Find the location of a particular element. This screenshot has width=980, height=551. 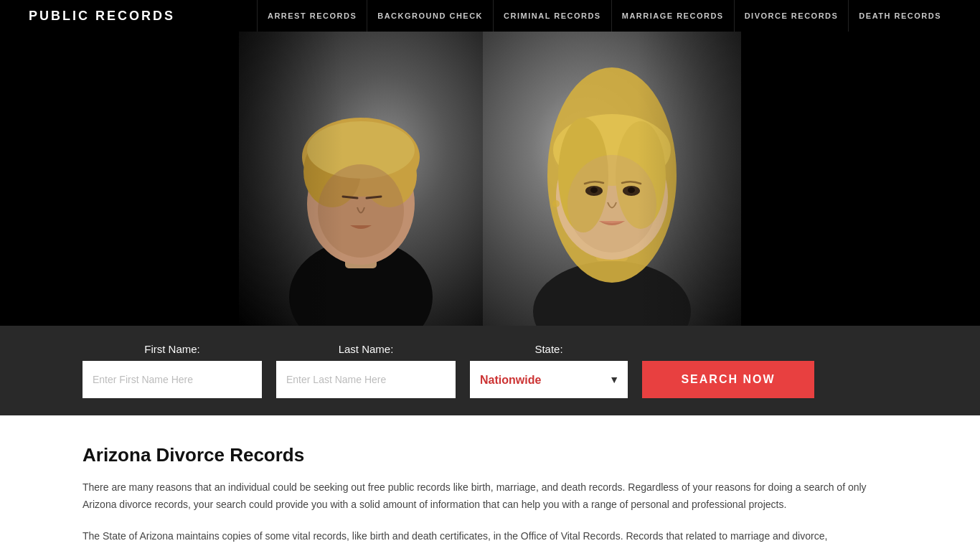

first-name-input is located at coordinates (172, 380).